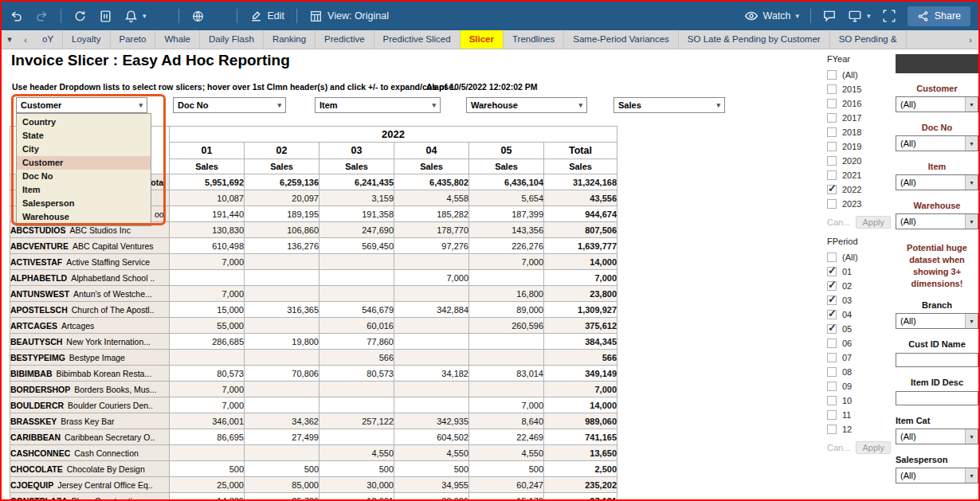  I want to click on fperiod-option-08: 08, so click(859, 372).